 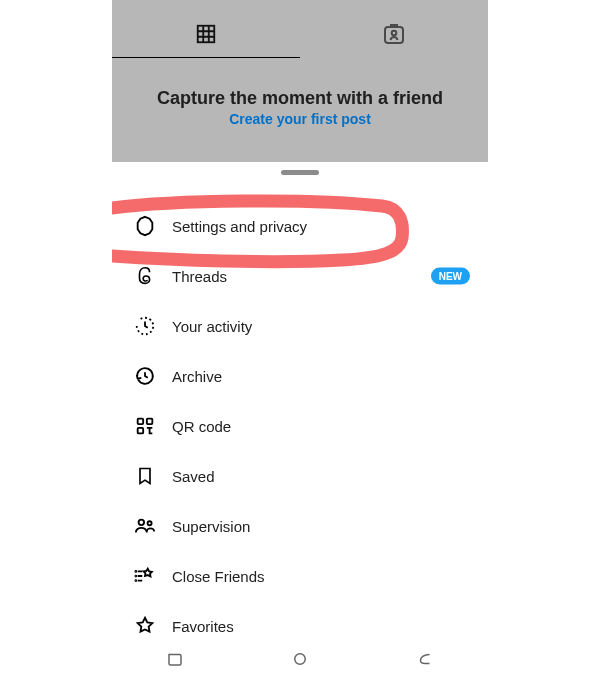 What do you see at coordinates (218, 576) in the screenshot?
I see `menu-item-label: Close Friends` at bounding box center [218, 576].